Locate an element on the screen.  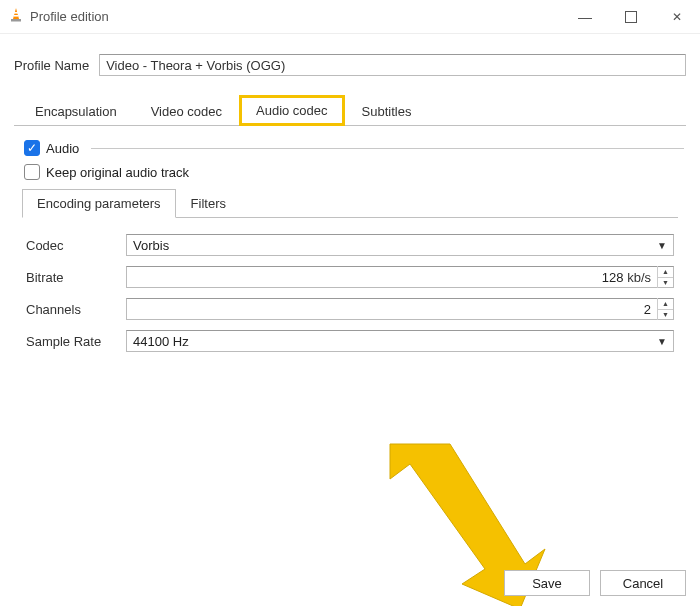
profile-name-label: Profile Name is located at coordinates (52, 66).